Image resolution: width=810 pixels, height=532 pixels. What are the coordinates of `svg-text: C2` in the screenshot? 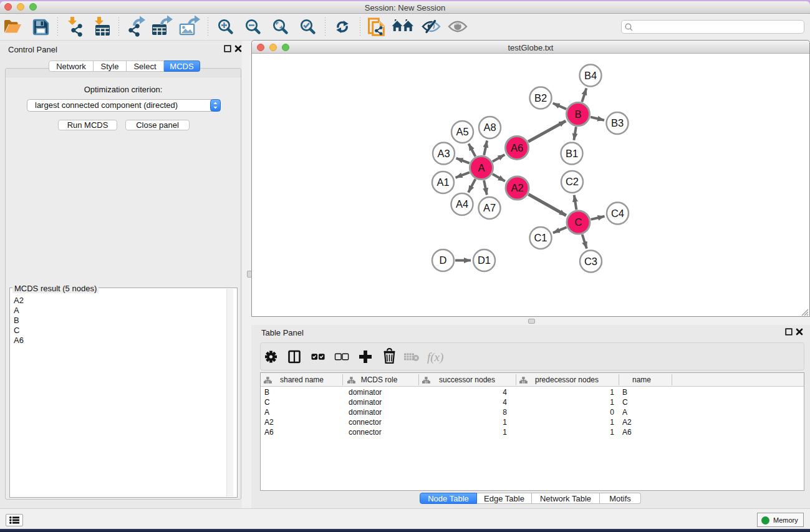 It's located at (572, 181).